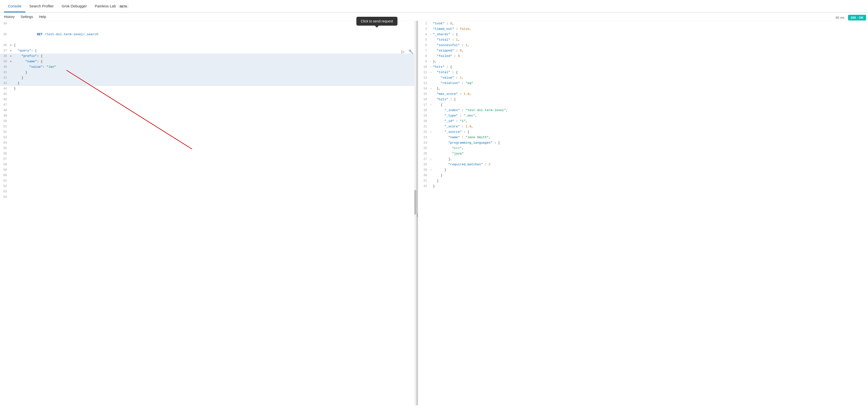 The height and width of the screenshot is (409, 868). Describe the element at coordinates (208, 154) in the screenshot. I see `editor-line-56: 56` at that location.